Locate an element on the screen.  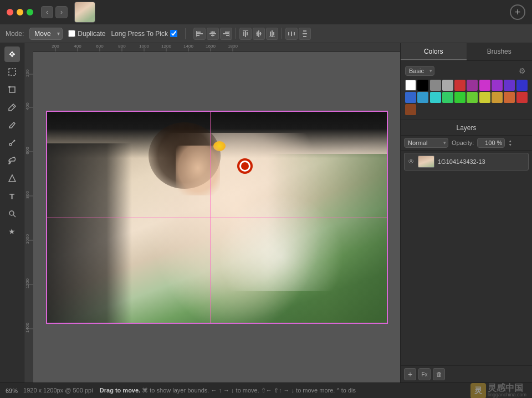
opacity-input is located at coordinates (491, 143).